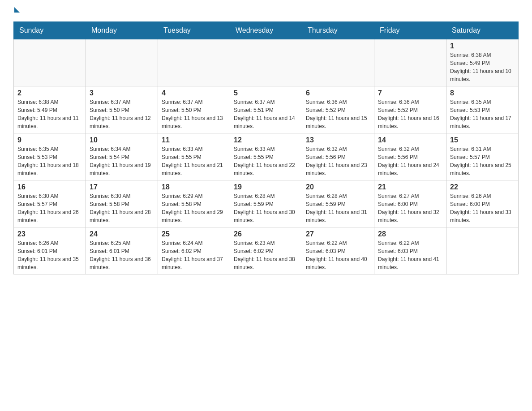 Image resolution: width=532 pixels, height=411 pixels. Describe the element at coordinates (410, 204) in the screenshot. I see `calendar-cell: 21Sunrise: 6:27 AMSunset: 6:00 PMDayligh…` at that location.